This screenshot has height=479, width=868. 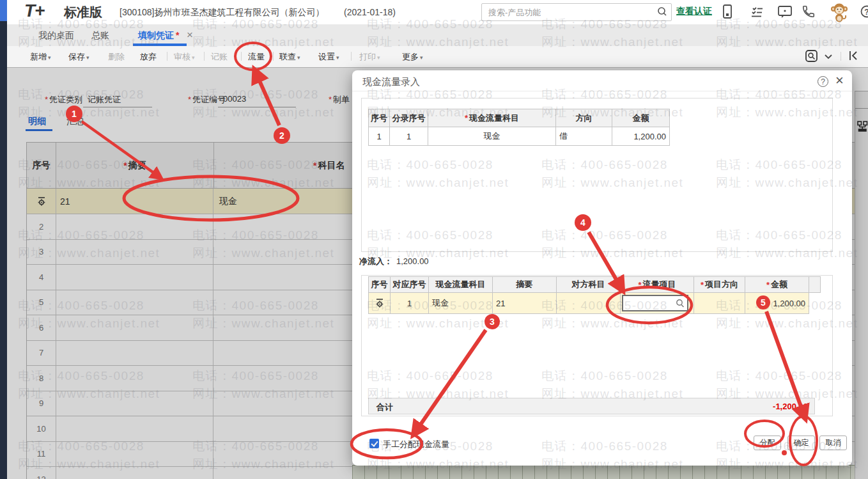 What do you see at coordinates (222, 13) in the screenshot?
I see `account-name: [300108]扬州市班圣杰建筑工程有限公司（新公司）` at bounding box center [222, 13].